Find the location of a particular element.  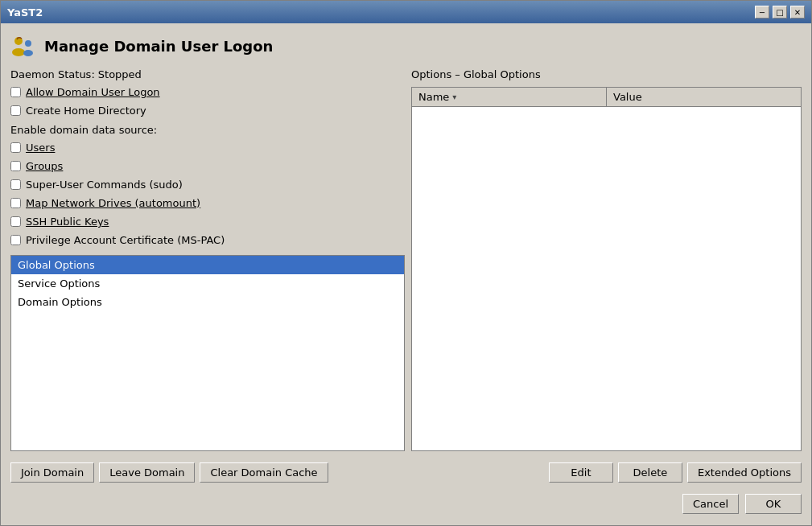

automount-label: Map Network Drives (automount) is located at coordinates (113, 203).